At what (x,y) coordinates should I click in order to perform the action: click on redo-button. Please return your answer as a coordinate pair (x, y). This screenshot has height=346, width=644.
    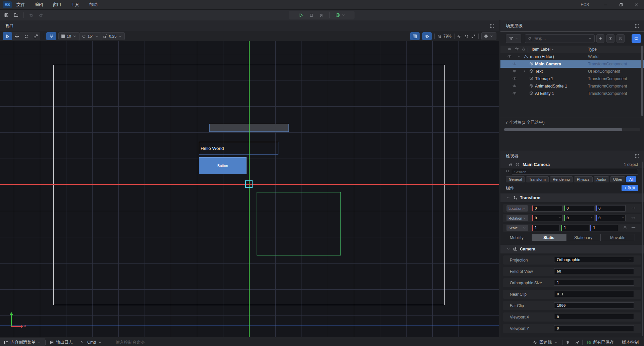
    Looking at the image, I should click on (41, 15).